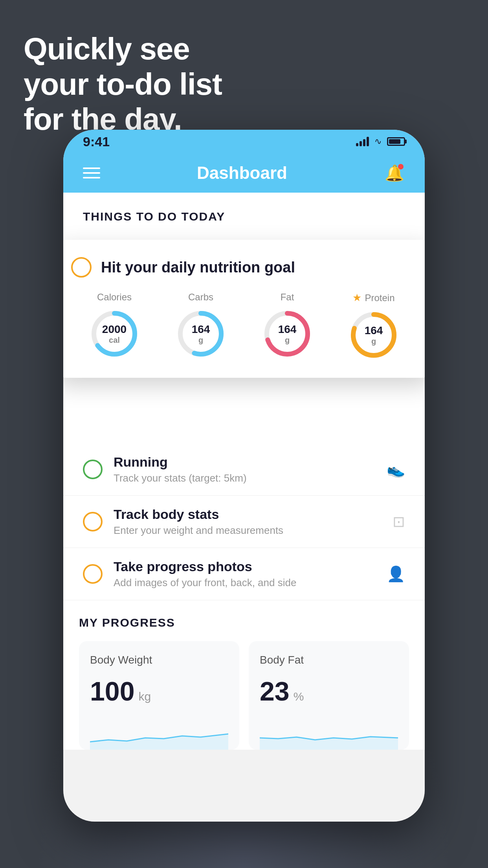  Describe the element at coordinates (81, 267) in the screenshot. I see `nutrition-check-circle` at that location.